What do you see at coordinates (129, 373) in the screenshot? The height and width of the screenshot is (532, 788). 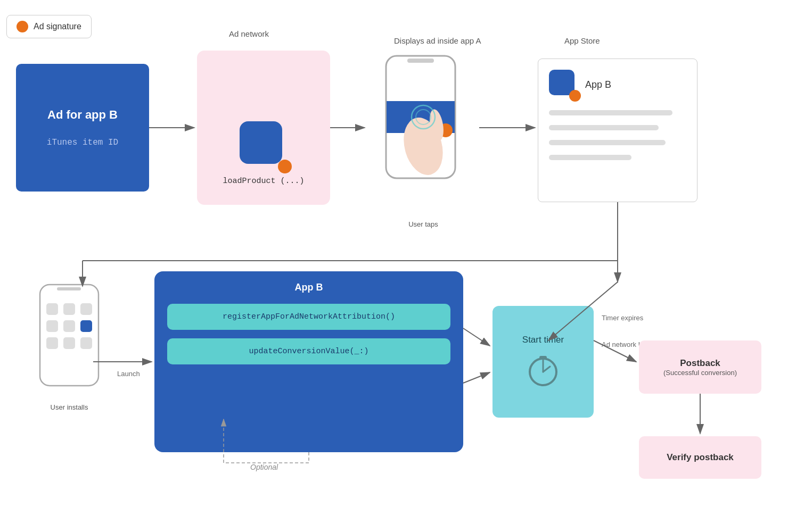 I see `launch-label: Launch` at bounding box center [129, 373].